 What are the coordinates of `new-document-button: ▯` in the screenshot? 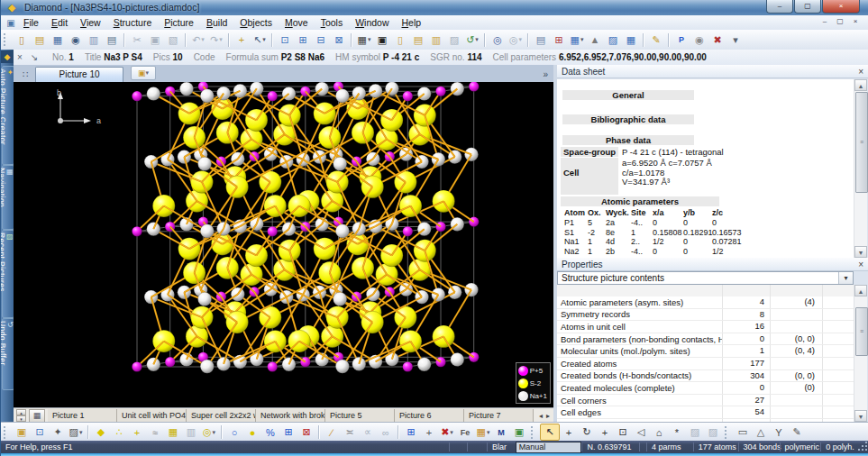 It's located at (22, 40).